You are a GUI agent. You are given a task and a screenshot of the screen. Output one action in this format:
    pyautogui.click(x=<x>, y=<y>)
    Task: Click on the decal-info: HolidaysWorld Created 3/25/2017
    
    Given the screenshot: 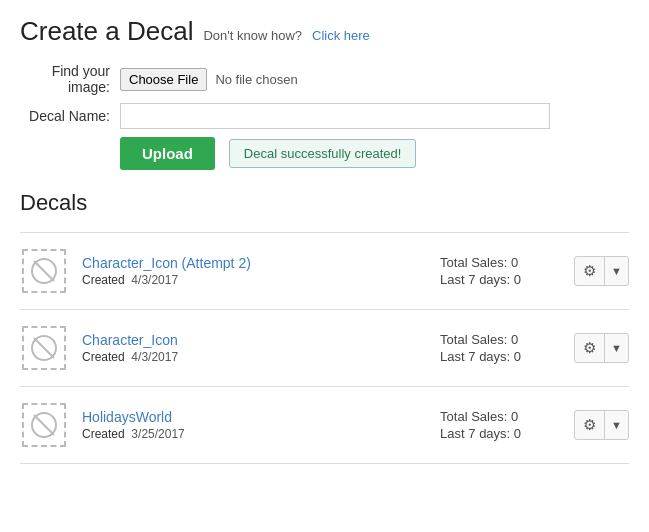 What is the action you would take?
    pyautogui.click(x=254, y=425)
    